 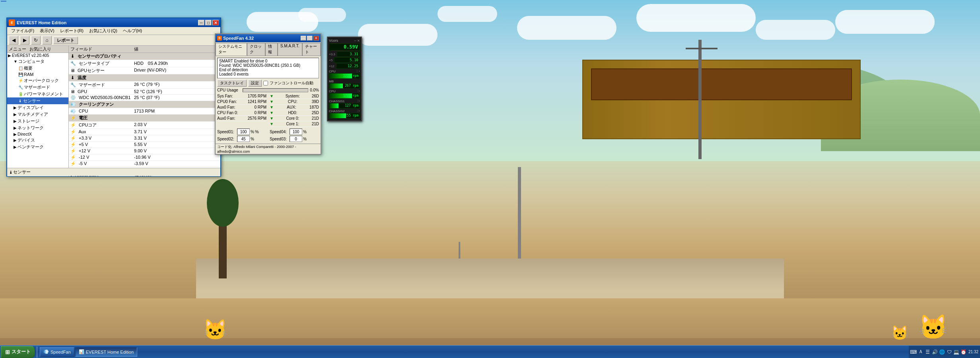 What do you see at coordinates (360, 72) in the screenshot?
I see `vcore-cpu-close: ▪` at bounding box center [360, 72].